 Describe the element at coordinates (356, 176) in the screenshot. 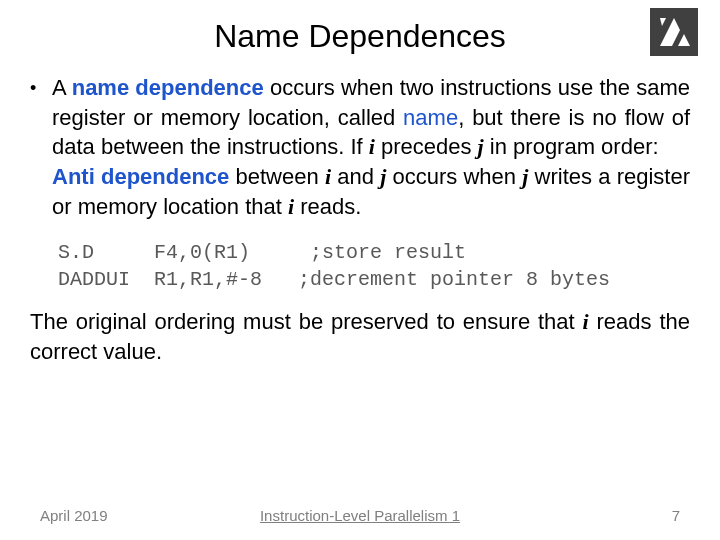

I see `p2-b: and` at that location.